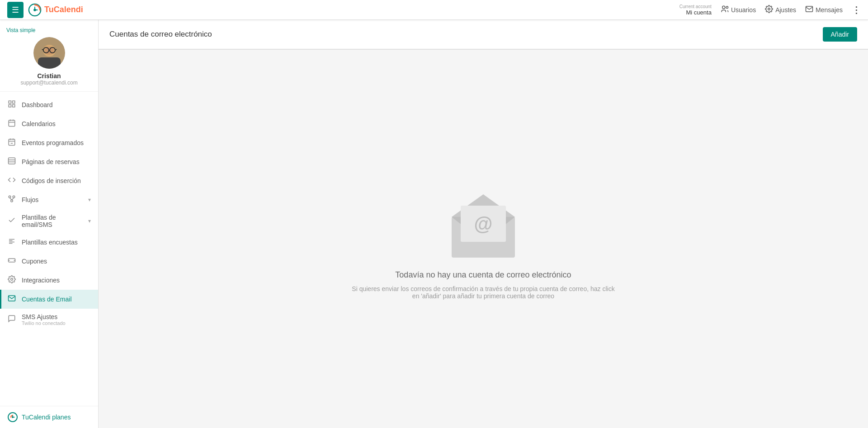 This screenshot has height=428, width=868. Describe the element at coordinates (49, 83) in the screenshot. I see `user-email: support@tucalendi.com` at that location.